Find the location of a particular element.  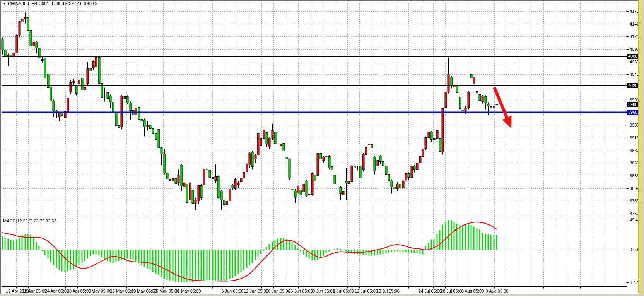

time-axis-label: 12 Jun 05:00 is located at coordinates (256, 291).